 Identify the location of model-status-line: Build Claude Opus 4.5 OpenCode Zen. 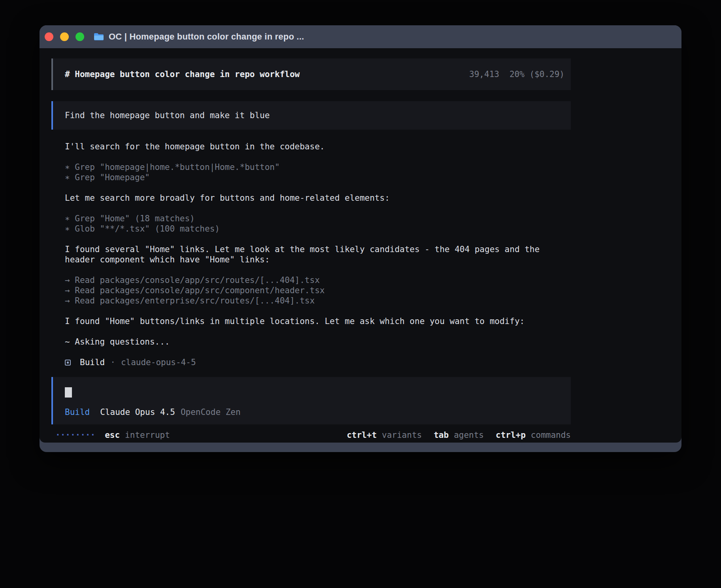
(312, 412).